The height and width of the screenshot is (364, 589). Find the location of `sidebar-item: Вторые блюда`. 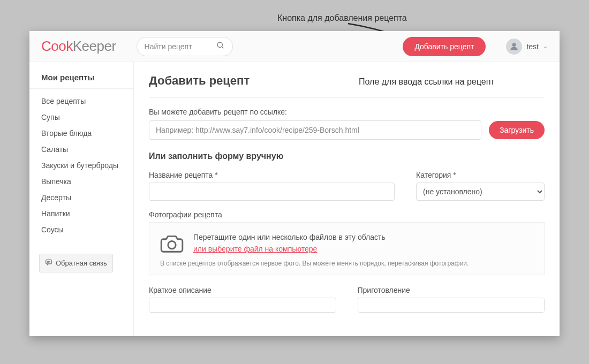

sidebar-item: Вторые блюда is located at coordinates (81, 133).